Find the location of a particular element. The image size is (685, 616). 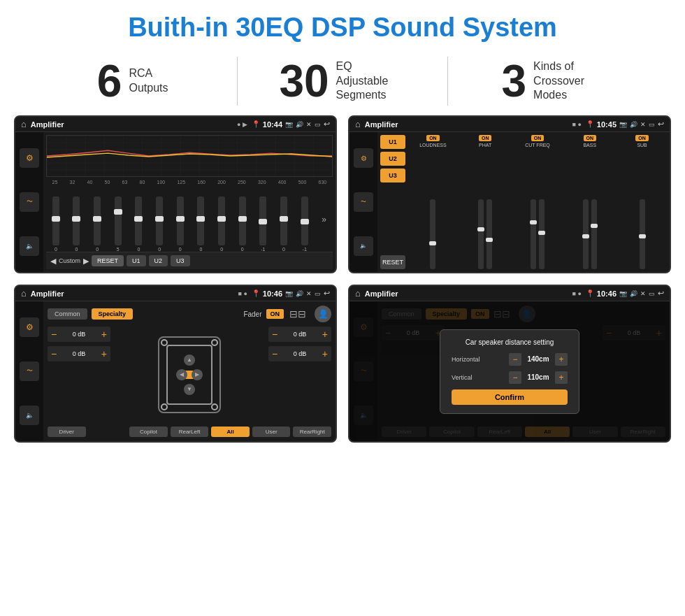

cutfreq-on: ON is located at coordinates (538, 138).